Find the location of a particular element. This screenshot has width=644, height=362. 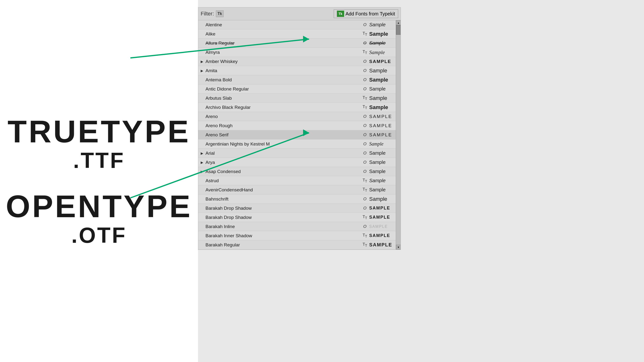

font-name: Asap Condensed is located at coordinates (284, 171).